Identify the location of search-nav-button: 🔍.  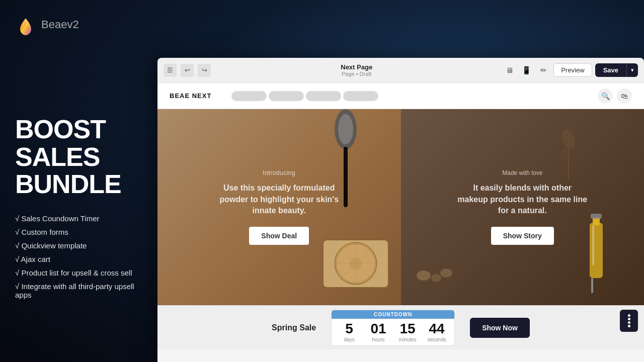
(605, 96).